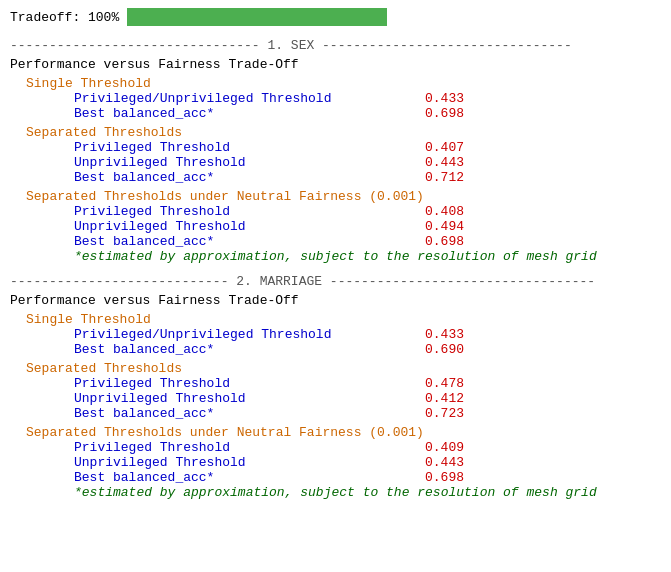 The image size is (671, 572). Describe the element at coordinates (336, 17) in the screenshot. I see `tradeoff-row: Tradeoff: 100%` at that location.